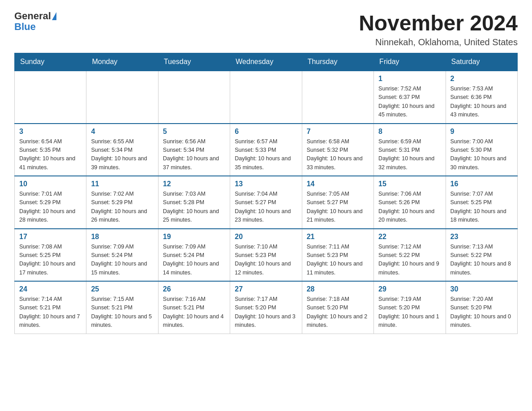 The height and width of the screenshot is (411, 532). I want to click on calendar-cell: 11Sunrise: 7:02 AMSunset: 5:29 PMDayligh…, so click(122, 202).